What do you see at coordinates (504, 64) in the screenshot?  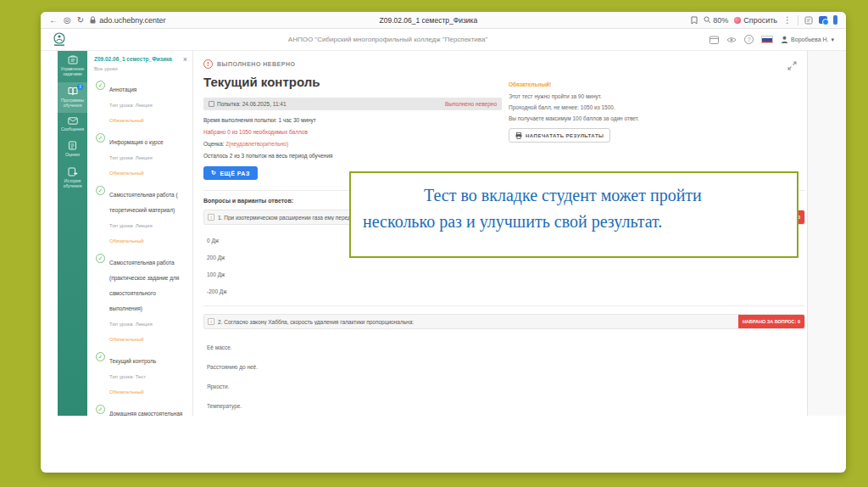 I see `result-status: ! ВЫПОЛНЕНО НЕВЕРНО` at bounding box center [504, 64].